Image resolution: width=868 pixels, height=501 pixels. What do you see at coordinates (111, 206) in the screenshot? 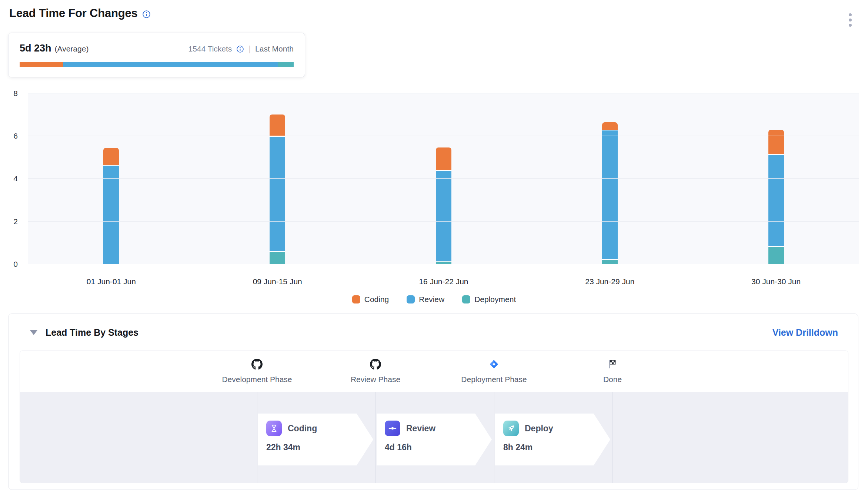
I see `stacked-bar-01-jun-01-jun` at bounding box center [111, 206].